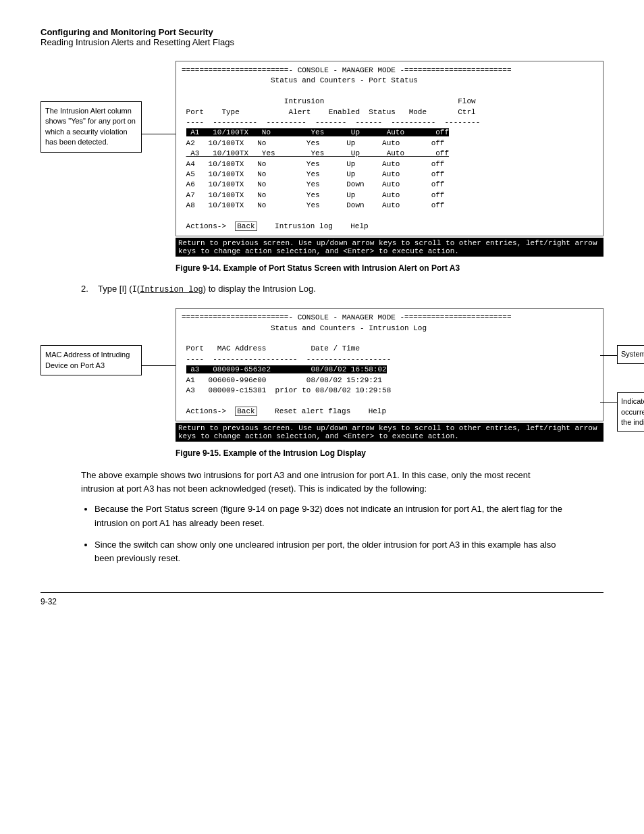 The width and height of the screenshot is (644, 834). I want to click on figure1-caption-bold: Figure 9-14. Example of Port Status Scre…, so click(317, 268).